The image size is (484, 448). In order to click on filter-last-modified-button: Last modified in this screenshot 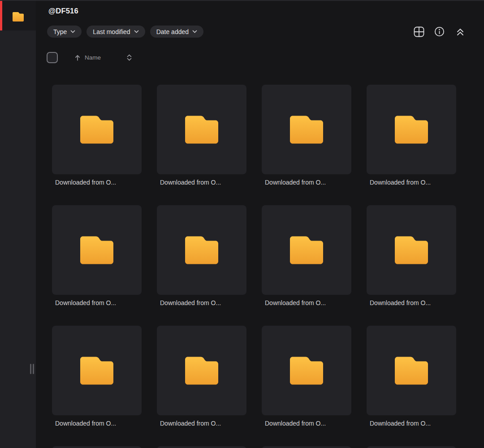, I will do `click(116, 31)`.